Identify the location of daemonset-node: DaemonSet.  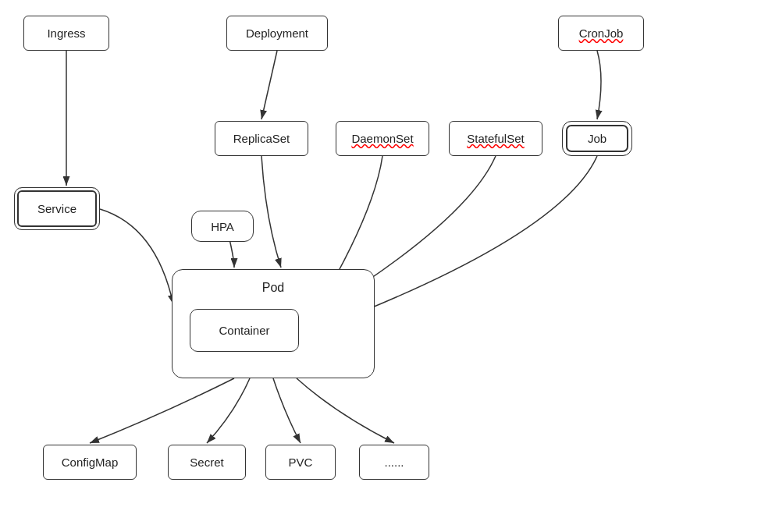
(382, 139).